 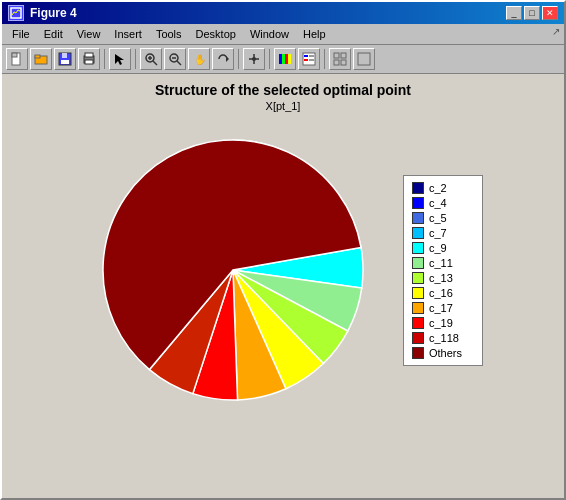 What do you see at coordinates (169, 34) in the screenshot?
I see `menu-tools: Tools` at bounding box center [169, 34].